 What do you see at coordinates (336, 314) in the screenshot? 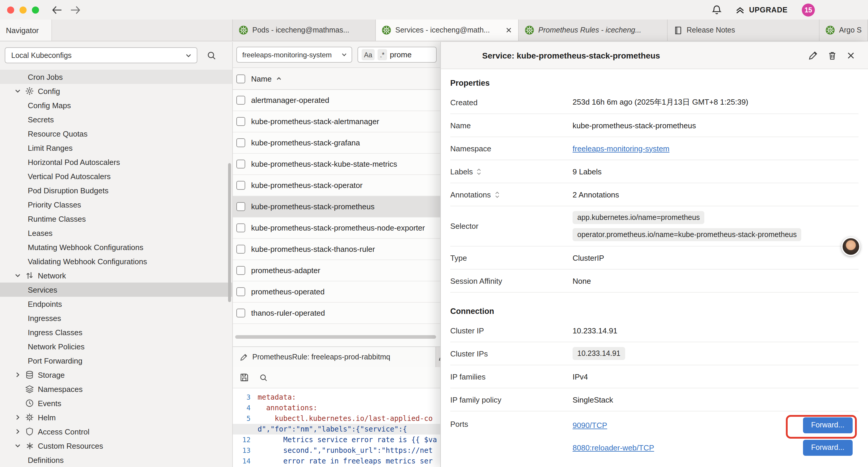
I see `table-row: thanos-ruler-operated` at bounding box center [336, 314].